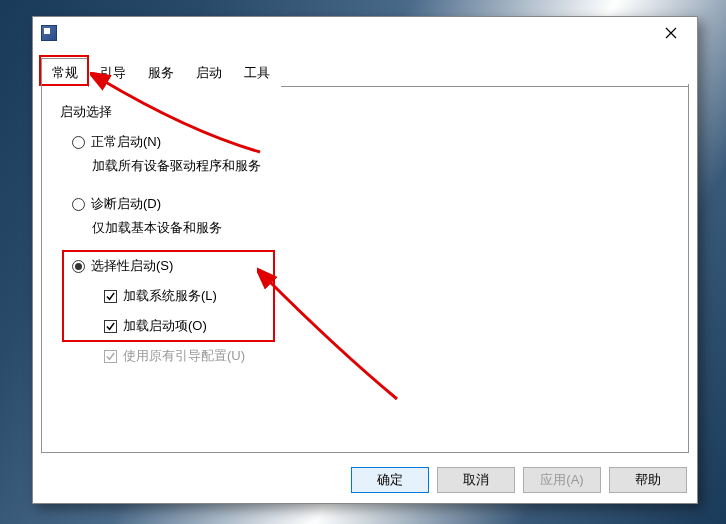  Describe the element at coordinates (390, 480) in the screenshot. I see `ok-button: 确定` at that location.